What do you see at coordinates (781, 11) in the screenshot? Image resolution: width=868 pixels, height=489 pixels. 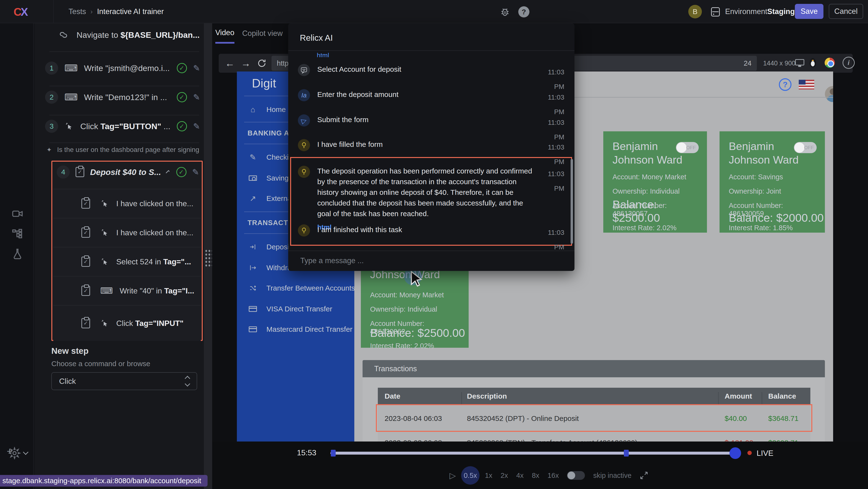 I see `environment-value: Staging` at bounding box center [781, 11].